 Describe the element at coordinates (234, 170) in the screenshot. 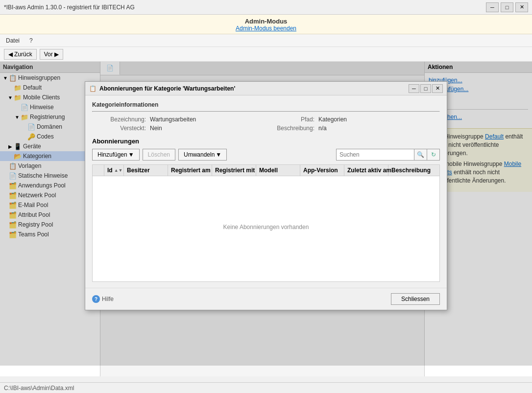

I see `th-reg-mit: Registriert mit` at that location.